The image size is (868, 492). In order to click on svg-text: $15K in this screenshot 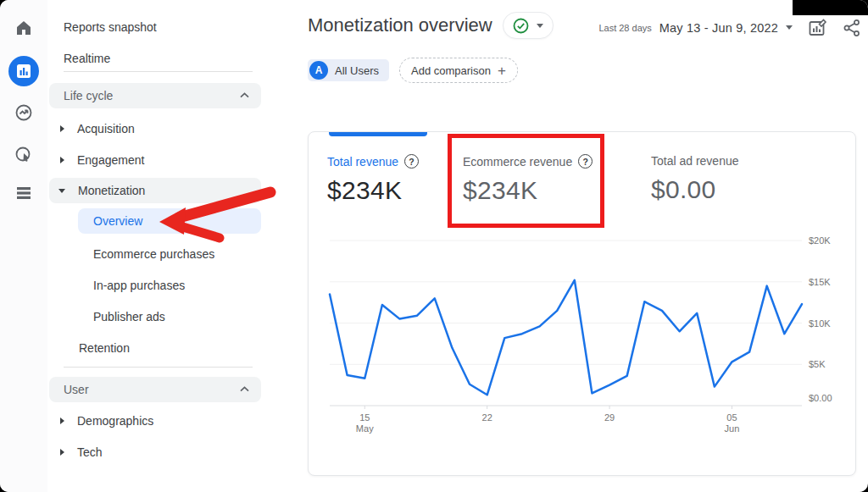, I will do `click(820, 282)`.